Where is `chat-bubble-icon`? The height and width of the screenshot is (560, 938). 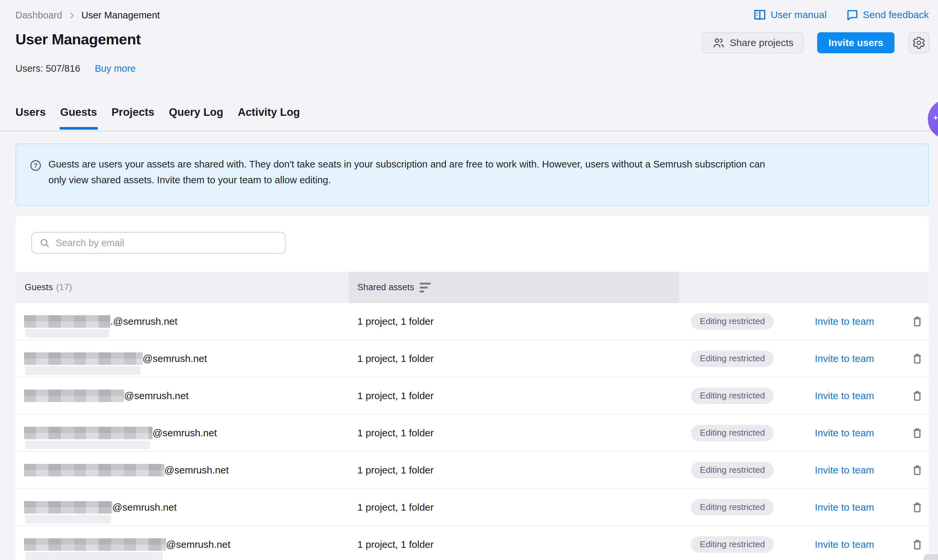 chat-bubble-icon is located at coordinates (853, 15).